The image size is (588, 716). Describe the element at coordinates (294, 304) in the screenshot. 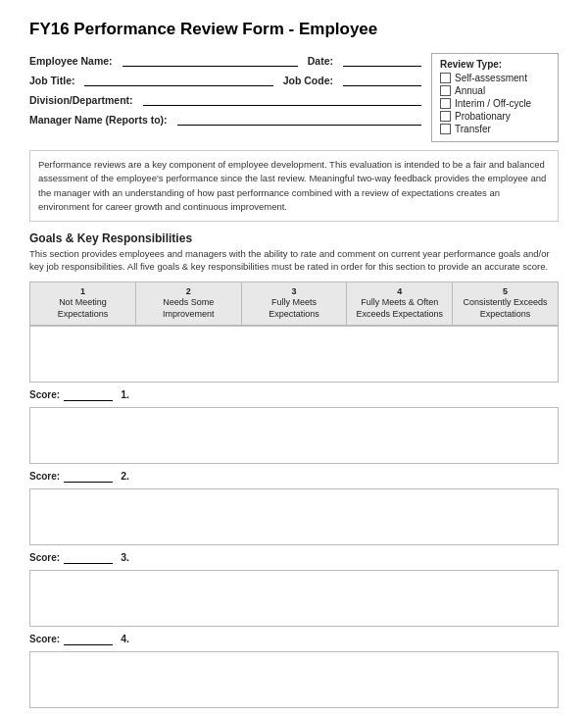

I see `rating-header: 1 Not MeetingExpectations 2 Needs SomeIm…` at that location.